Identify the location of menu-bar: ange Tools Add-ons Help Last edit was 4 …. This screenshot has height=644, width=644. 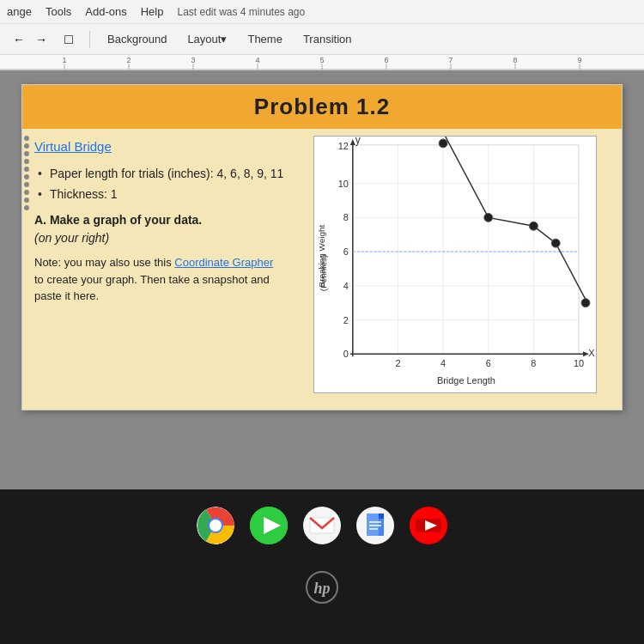
(322, 12).